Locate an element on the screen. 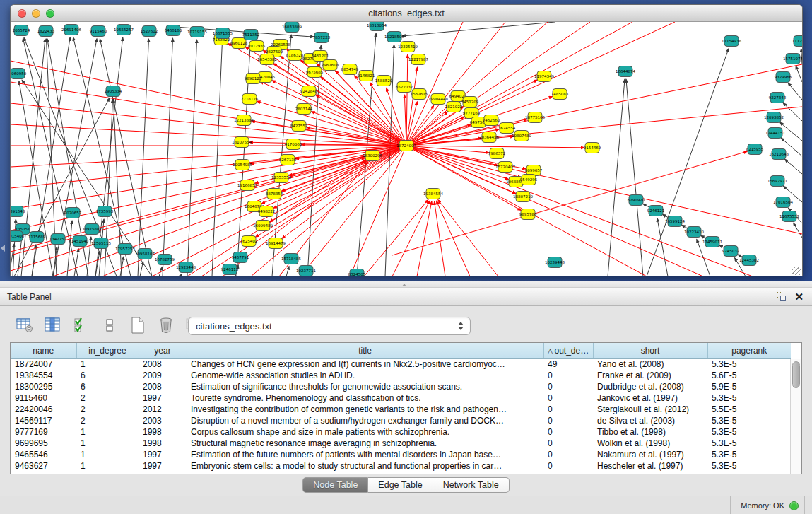 This screenshot has height=514, width=812. cell: 14569117 is located at coordinates (44, 421).